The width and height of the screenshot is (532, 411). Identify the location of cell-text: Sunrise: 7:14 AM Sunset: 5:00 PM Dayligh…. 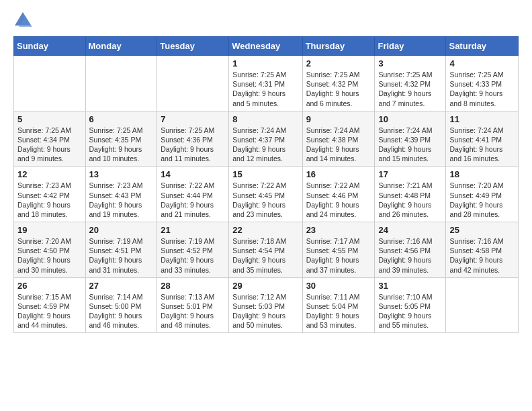
(122, 312).